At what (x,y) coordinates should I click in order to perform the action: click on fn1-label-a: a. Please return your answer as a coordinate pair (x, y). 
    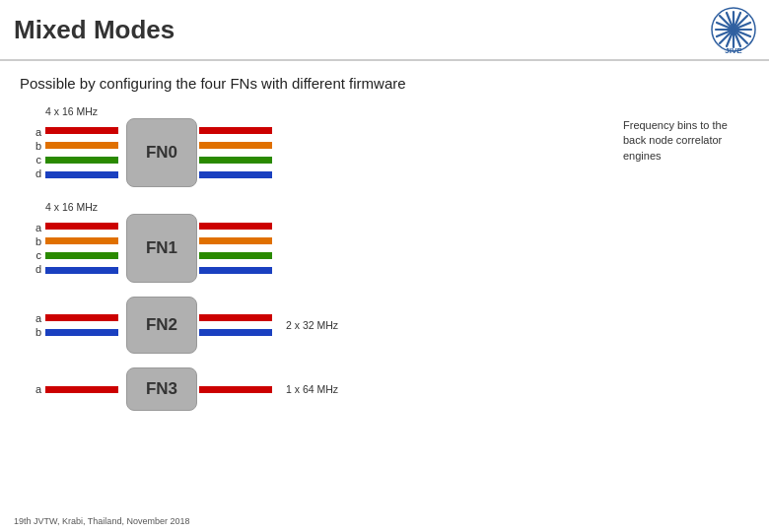
    Looking at the image, I should click on (38, 229).